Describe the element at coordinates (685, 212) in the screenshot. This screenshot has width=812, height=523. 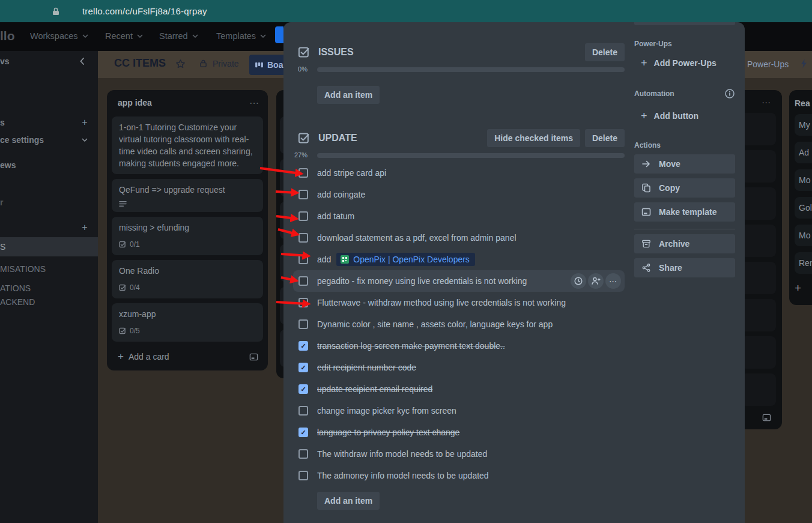
I see `make-template-button: Make template` at that location.